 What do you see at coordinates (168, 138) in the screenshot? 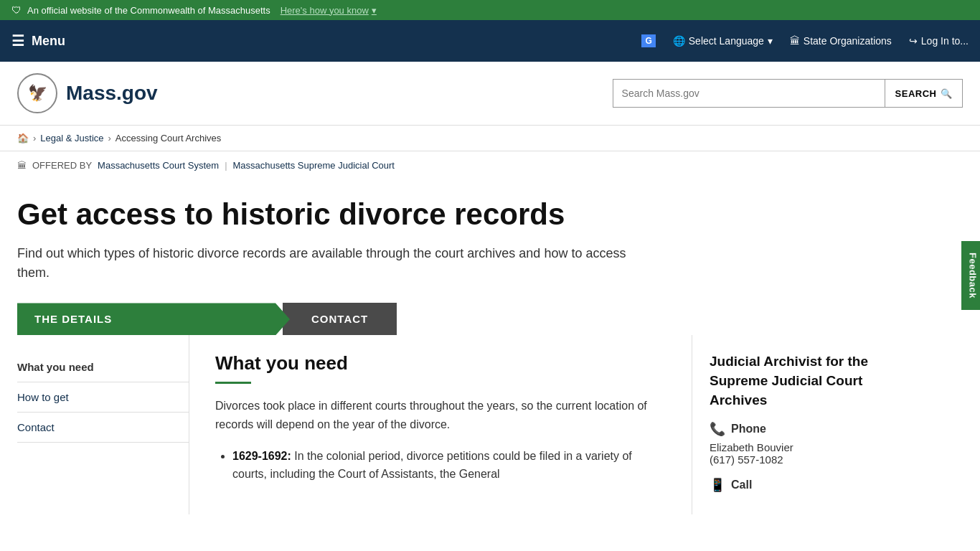
I see `breadcrumb-current: Accessing Court Archives` at bounding box center [168, 138].